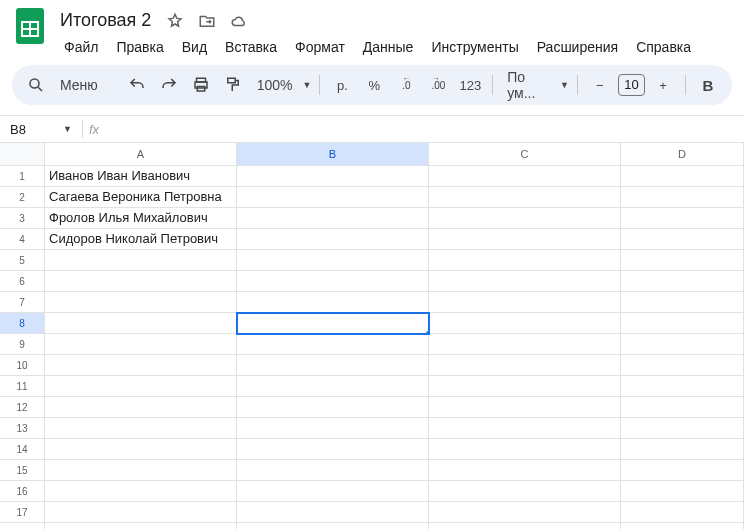 The height and width of the screenshot is (529, 744). I want to click on row-header: 13, so click(22, 428).